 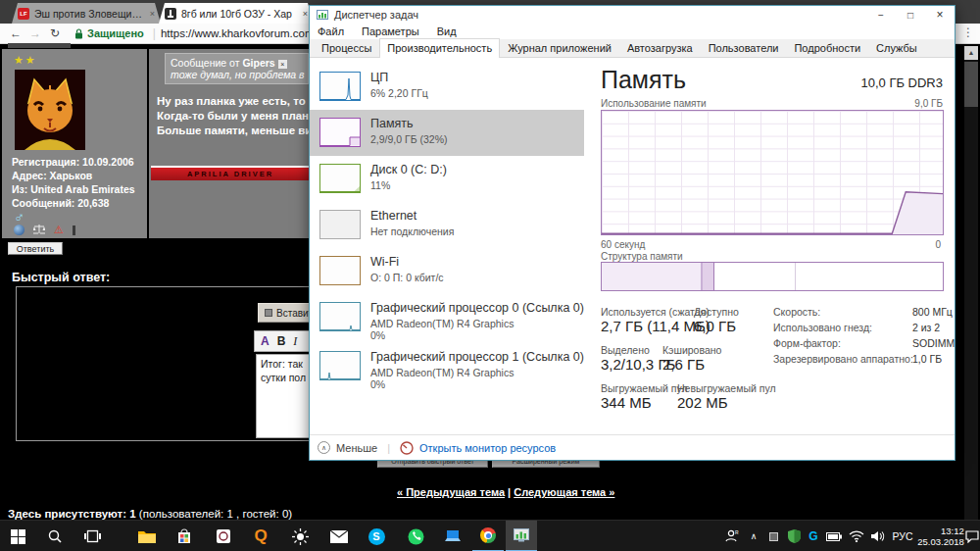 I want to click on minimize-icon: −, so click(x=881, y=16).